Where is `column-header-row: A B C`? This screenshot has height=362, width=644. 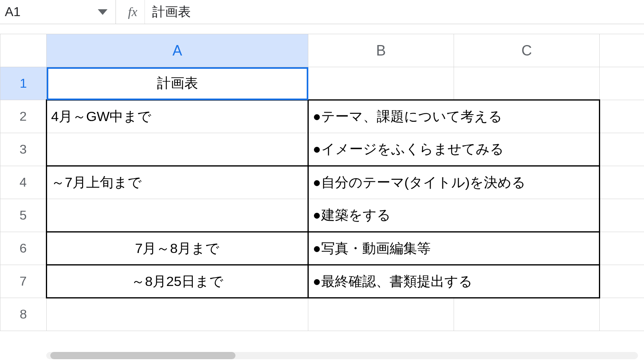 column-header-row: A B C is located at coordinates (322, 51).